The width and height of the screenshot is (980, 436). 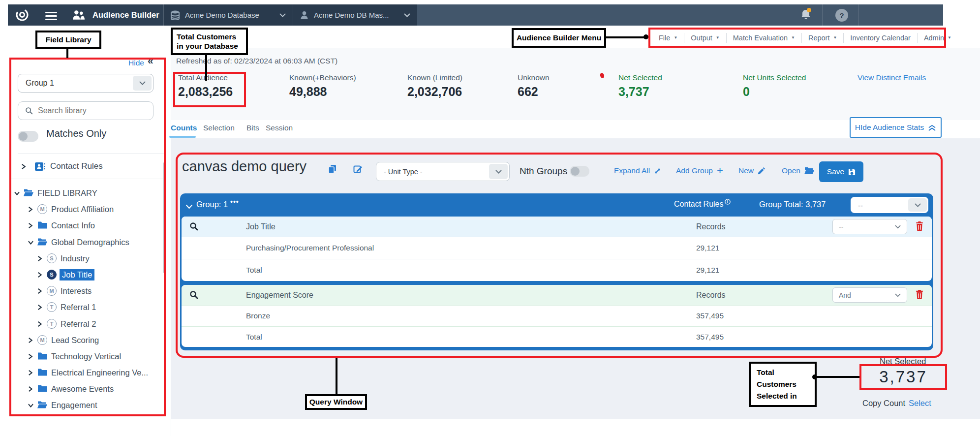 I want to click on notifications-bell-icon, so click(x=806, y=16).